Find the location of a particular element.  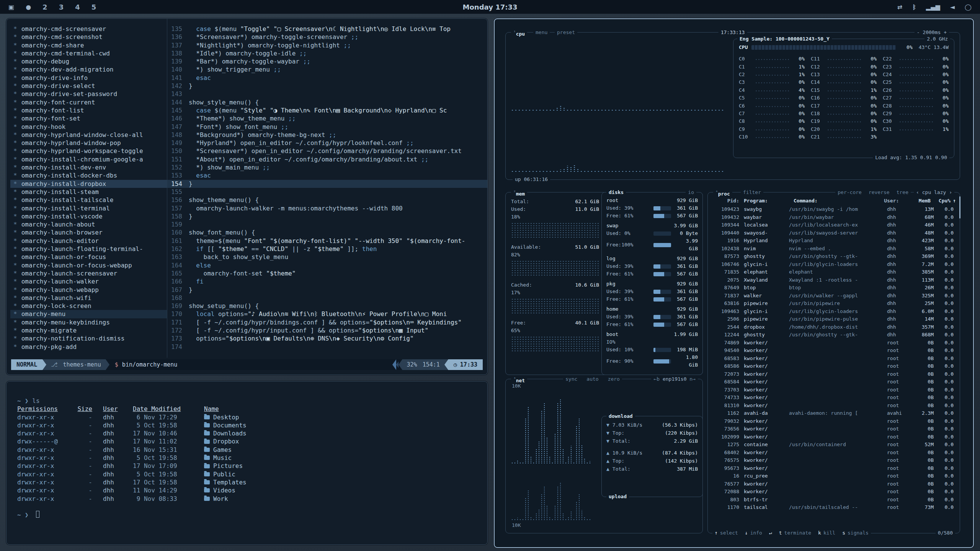

file-item: *omarchy-dev-add-migration is located at coordinates (89, 70).